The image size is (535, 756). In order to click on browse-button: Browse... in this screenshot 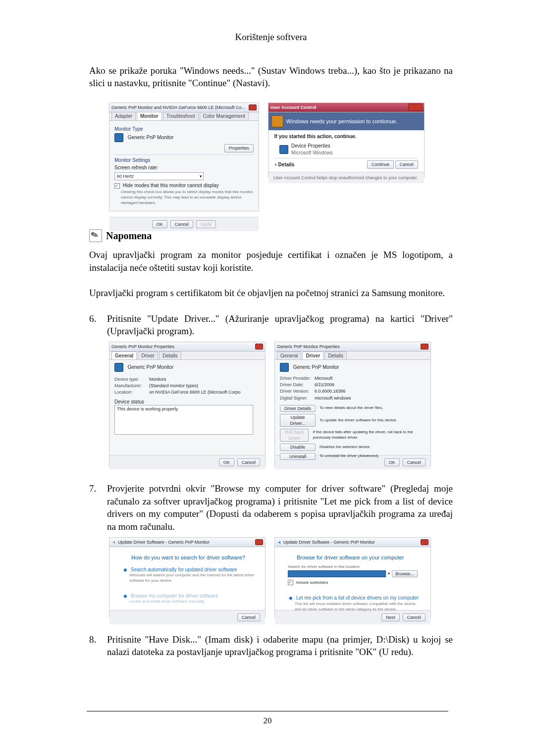, I will do `click(405, 574)`.